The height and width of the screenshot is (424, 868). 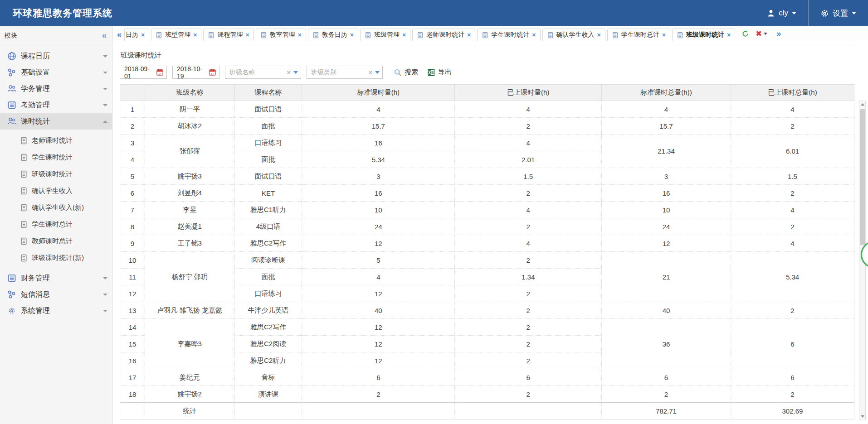 I want to click on sidebar-item-finance: 财务管理, so click(x=56, y=278).